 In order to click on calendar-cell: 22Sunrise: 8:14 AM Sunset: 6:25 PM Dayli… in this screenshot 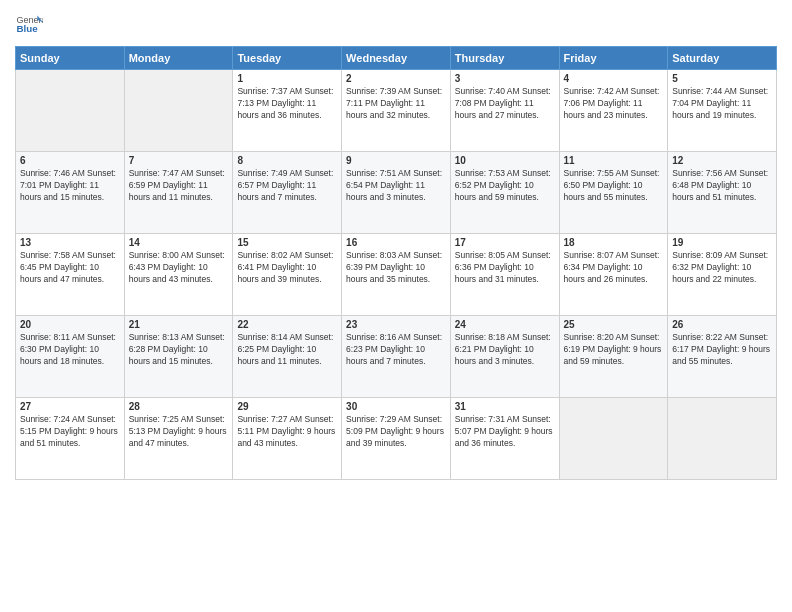, I will do `click(288, 357)`.